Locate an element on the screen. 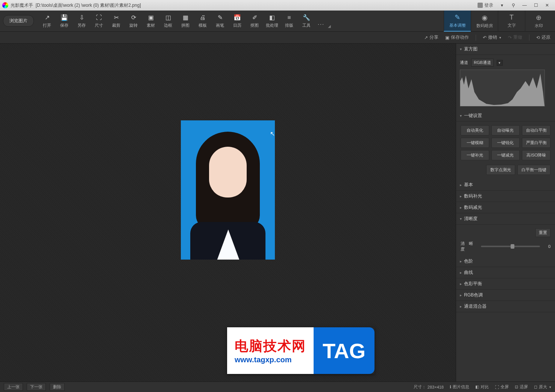 The image size is (555, 392). tool-9: 🖨模板 is located at coordinates (203, 21).